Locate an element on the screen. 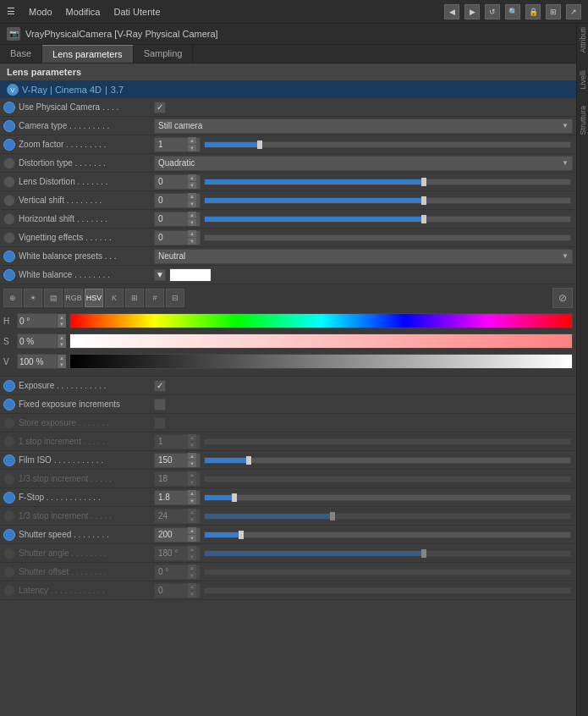  input-stop13-1: 18 ▲ ▼ is located at coordinates (178, 479).